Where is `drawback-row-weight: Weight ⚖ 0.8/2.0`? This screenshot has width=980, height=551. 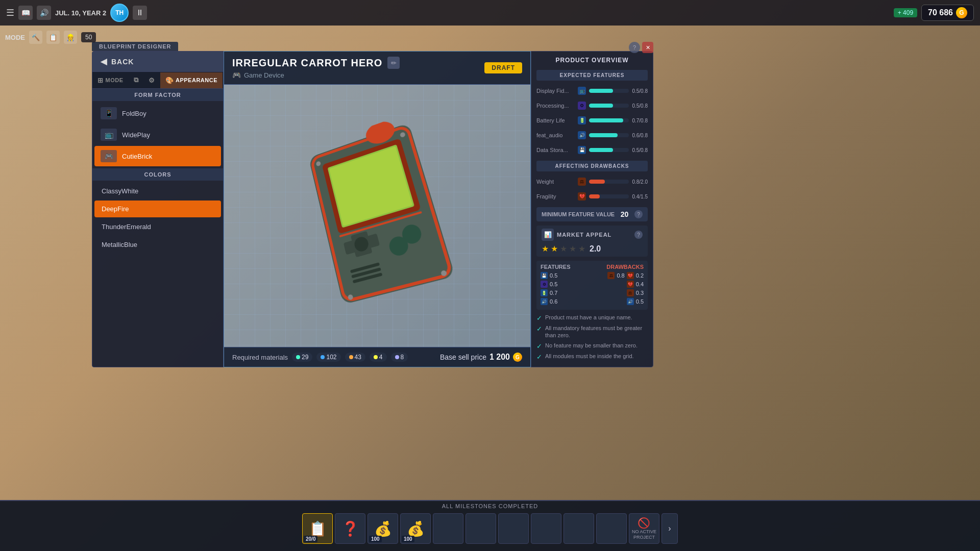 drawback-row-weight: Weight ⚖ 0.8/2.0 is located at coordinates (592, 182).